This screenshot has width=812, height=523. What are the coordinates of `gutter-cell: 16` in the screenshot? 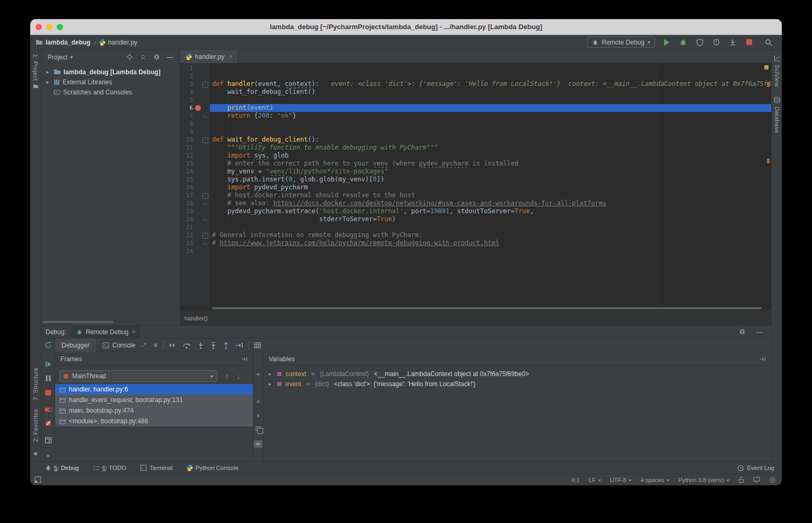 It's located at (195, 188).